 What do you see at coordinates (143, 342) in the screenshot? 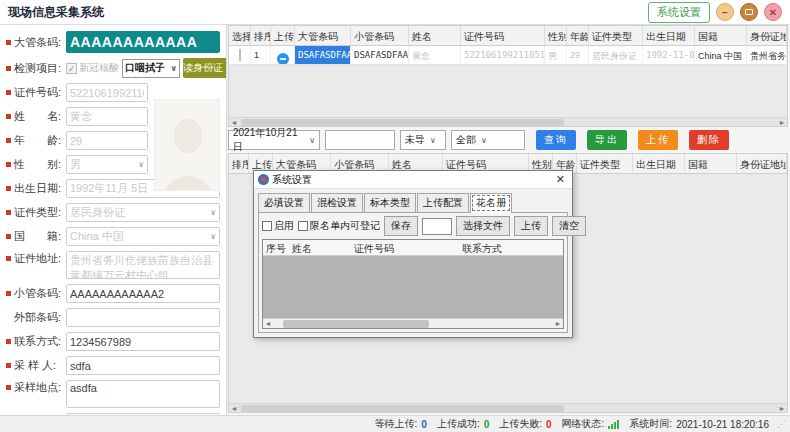
I see `contact-input` at bounding box center [143, 342].